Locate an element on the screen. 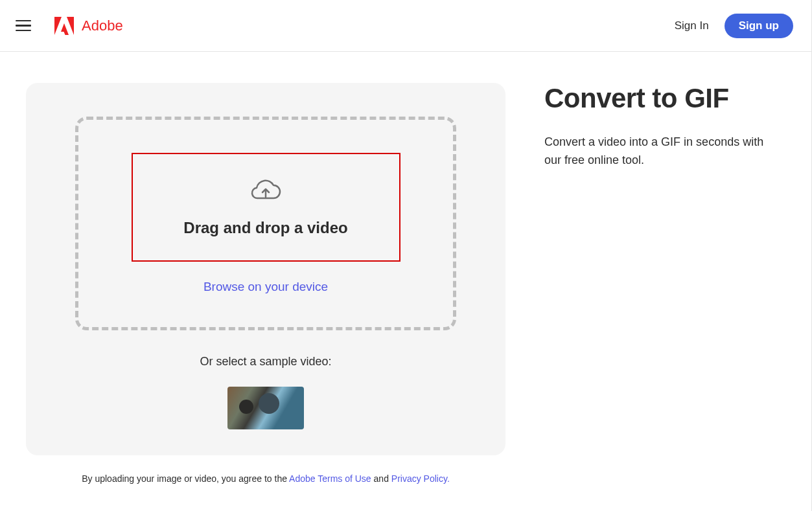  header-left: Adobe is located at coordinates (69, 26).